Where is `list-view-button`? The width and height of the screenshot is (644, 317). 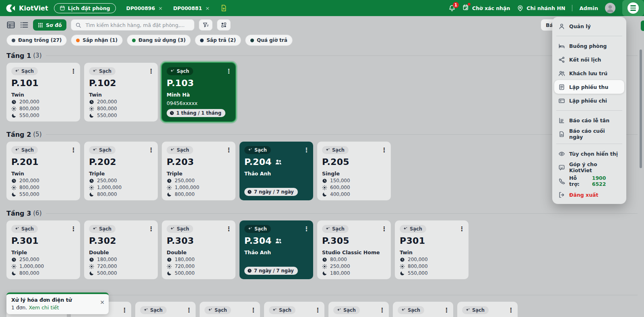 list-view-button is located at coordinates (24, 25).